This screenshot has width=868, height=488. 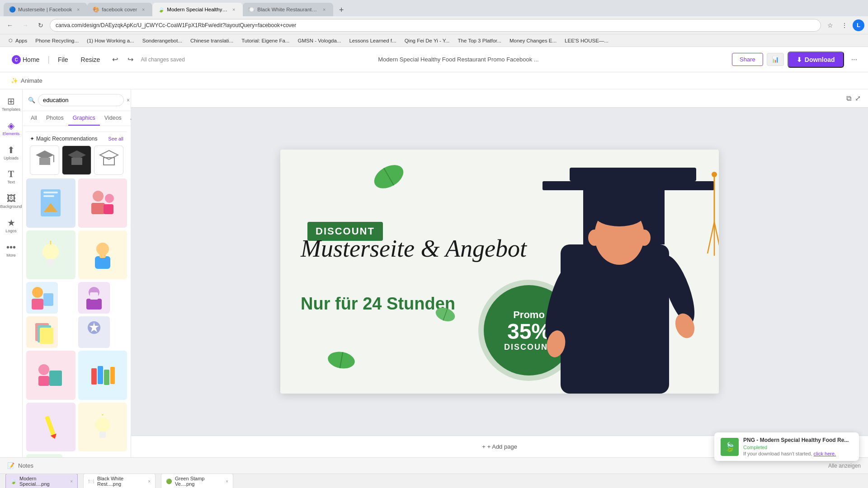 What do you see at coordinates (42, 481) in the screenshot?
I see `file-tab-1: 🍃 Modern Special....png ×` at bounding box center [42, 481].